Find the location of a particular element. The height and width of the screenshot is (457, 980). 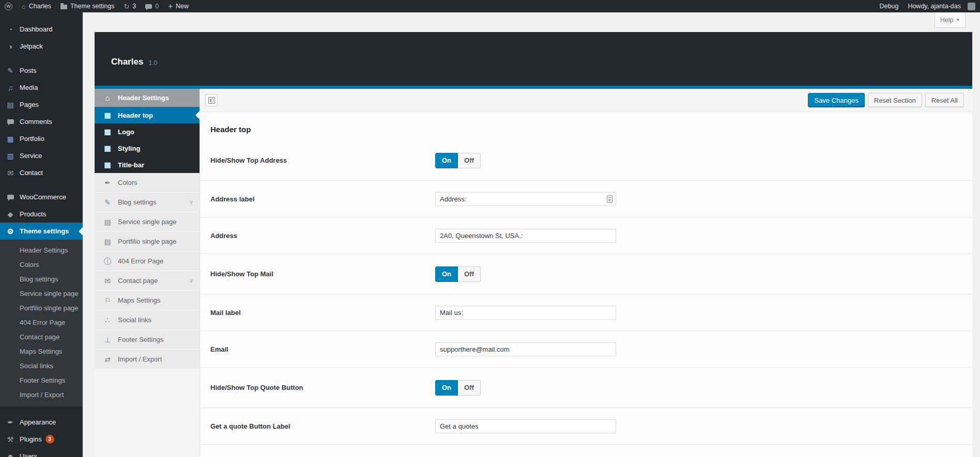

sidebar-item-label: Pages is located at coordinates (29, 104).